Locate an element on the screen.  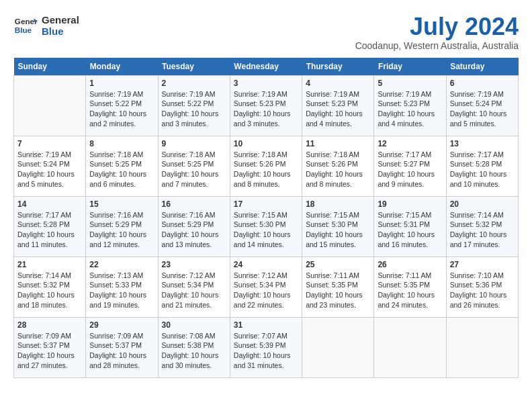
day-info: Sunrise: 7:15 AM Sunset: 5:31 PM Dayligh… is located at coordinates (410, 230).